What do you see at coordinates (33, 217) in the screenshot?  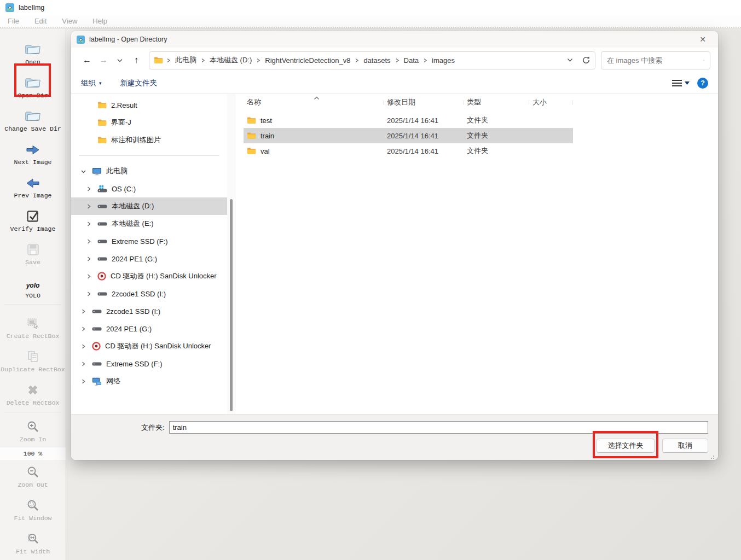 I see `verify-image-button: Verify Image` at bounding box center [33, 217].